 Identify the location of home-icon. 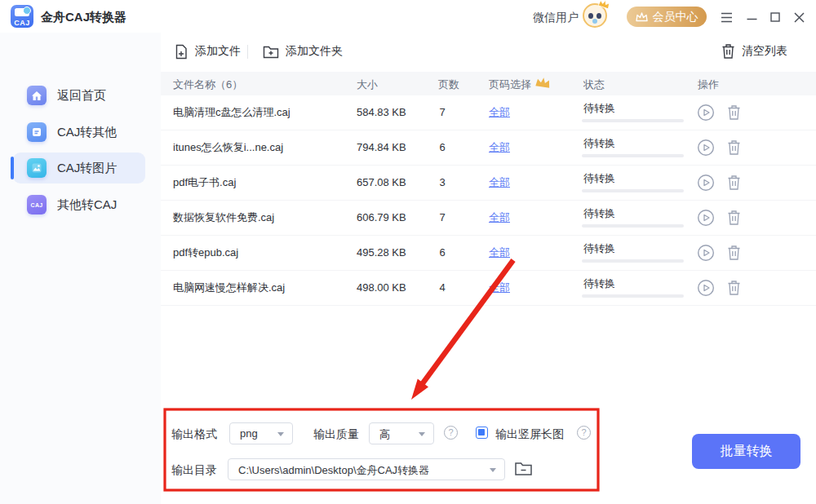
(37, 95).